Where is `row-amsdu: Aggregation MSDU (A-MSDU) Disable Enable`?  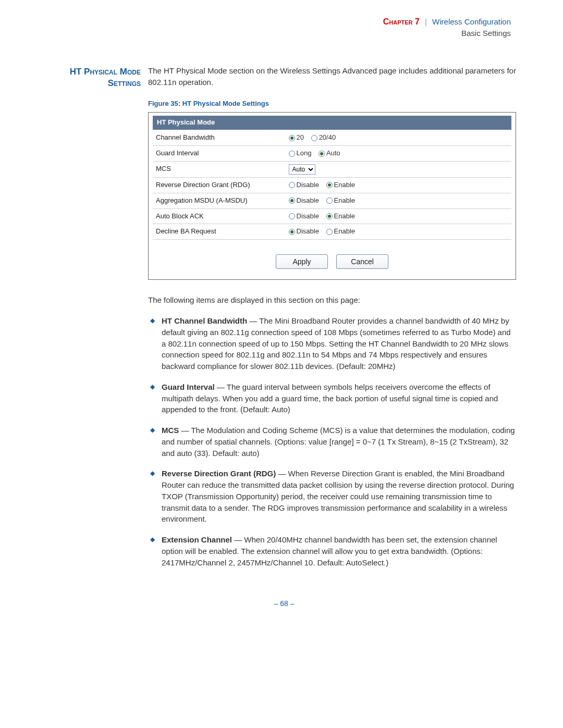 row-amsdu: Aggregation MSDU (A-MSDU) Disable Enable is located at coordinates (332, 201).